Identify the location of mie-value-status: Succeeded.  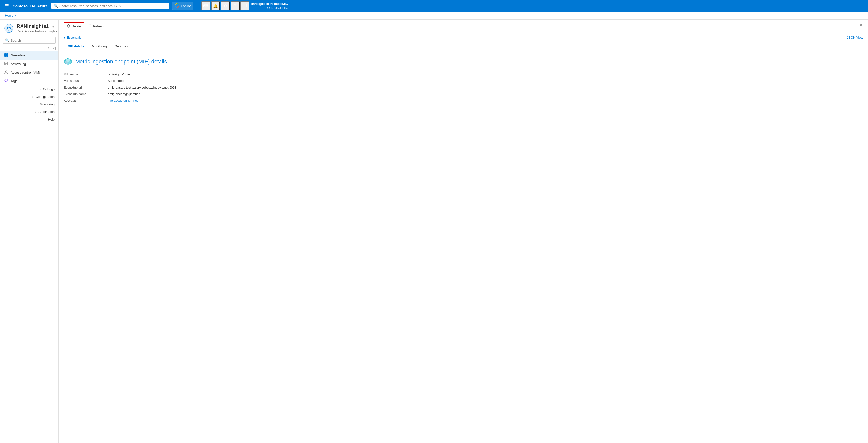
(116, 81).